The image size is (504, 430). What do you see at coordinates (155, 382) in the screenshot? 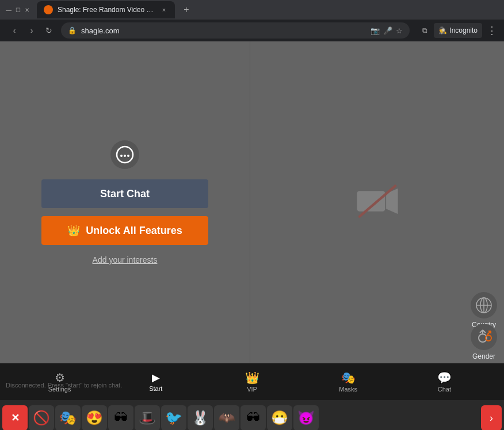
I see `toolbar-start: ▶ Start` at bounding box center [155, 382].